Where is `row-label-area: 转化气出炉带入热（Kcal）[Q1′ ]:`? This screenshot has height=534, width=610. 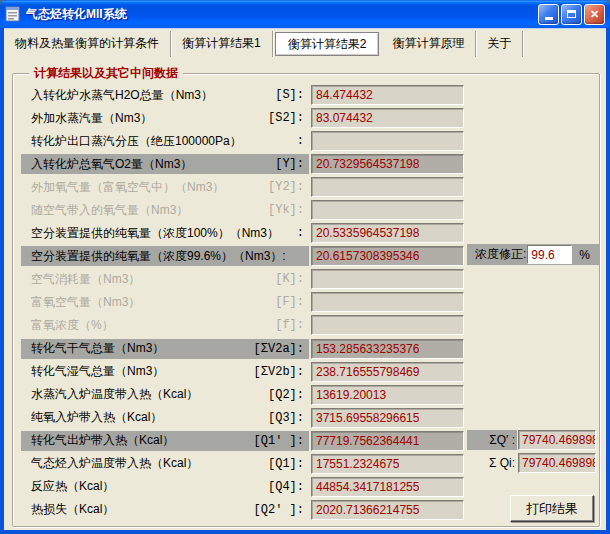 row-label-area: 转化气出炉带入热（Kcal）[Q1′ ]: is located at coordinates (165, 441).